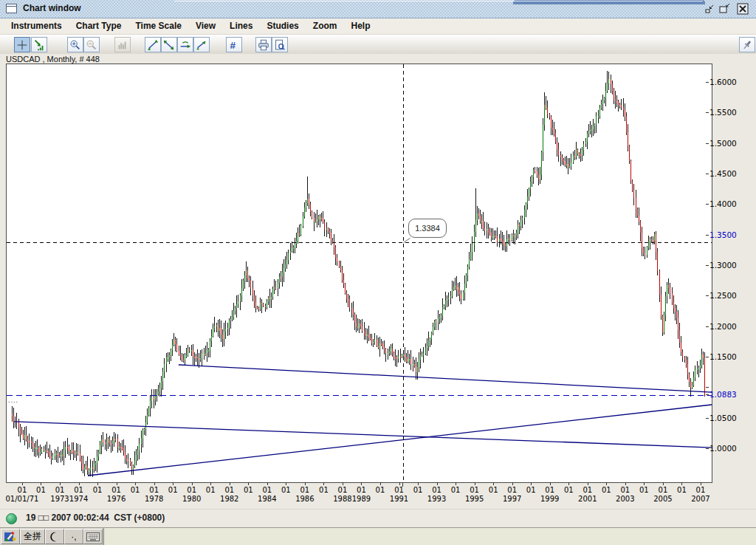  What do you see at coordinates (725, 9) in the screenshot?
I see `restore-button` at bounding box center [725, 9].